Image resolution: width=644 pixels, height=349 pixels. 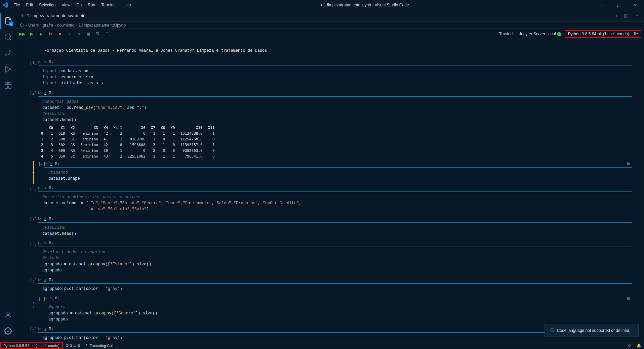 What do you see at coordinates (8, 69) in the screenshot?
I see `run-debug-icon` at bounding box center [8, 69].